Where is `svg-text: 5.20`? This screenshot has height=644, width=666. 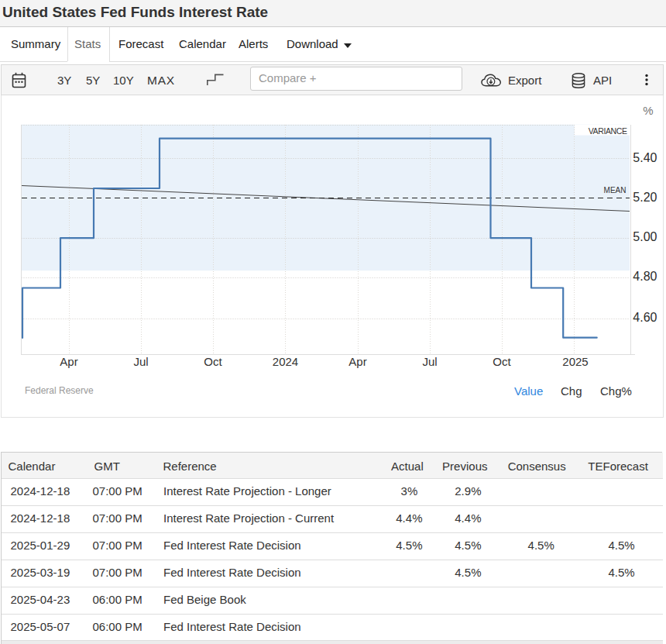 svg-text: 5.20 is located at coordinates (644, 197).